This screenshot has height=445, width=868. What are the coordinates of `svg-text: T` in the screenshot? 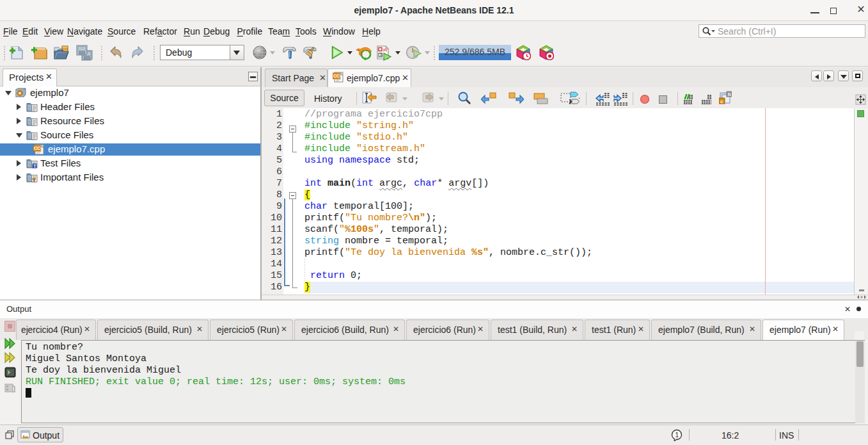 It's located at (35, 166).